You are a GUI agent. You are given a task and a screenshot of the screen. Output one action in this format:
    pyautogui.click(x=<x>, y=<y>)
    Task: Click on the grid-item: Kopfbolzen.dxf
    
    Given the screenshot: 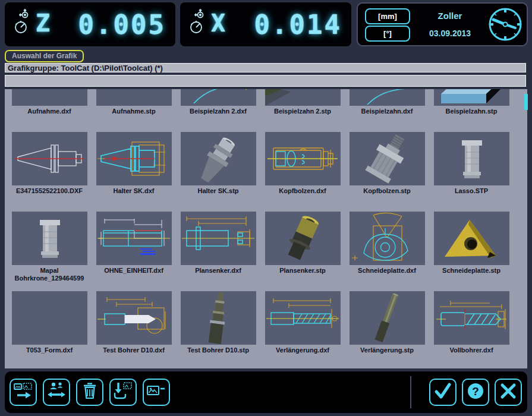 What is the action you would take?
    pyautogui.click(x=303, y=172)
    